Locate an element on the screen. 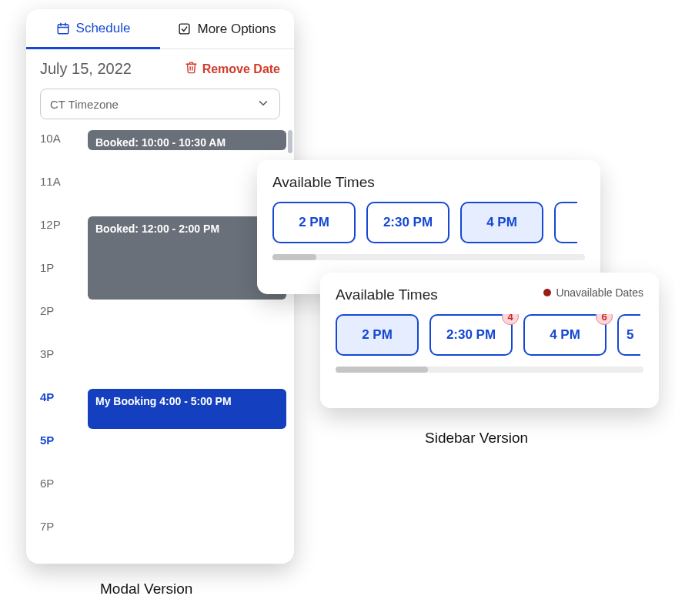 This screenshot has width=675, height=616. sidebar-caption: Sidebar Version is located at coordinates (476, 438).